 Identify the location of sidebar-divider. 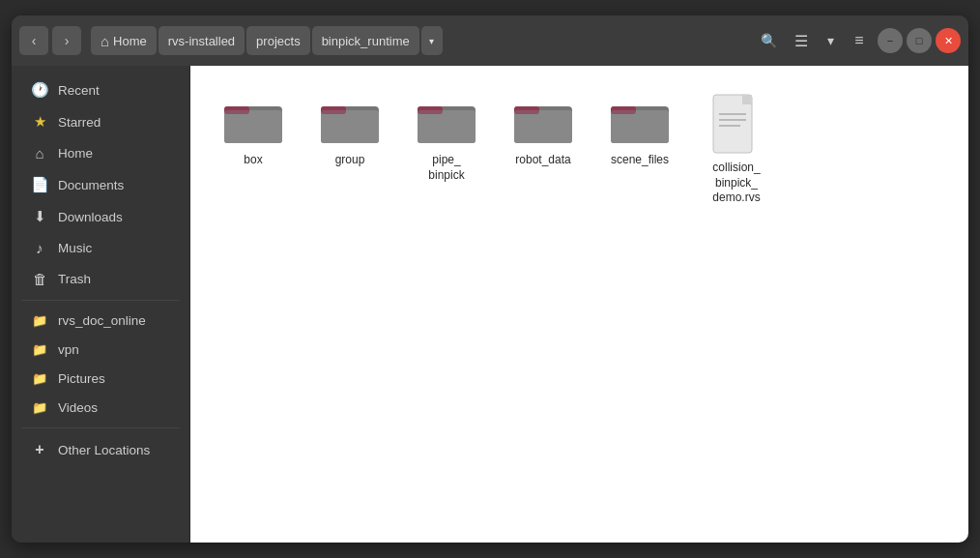
(101, 300).